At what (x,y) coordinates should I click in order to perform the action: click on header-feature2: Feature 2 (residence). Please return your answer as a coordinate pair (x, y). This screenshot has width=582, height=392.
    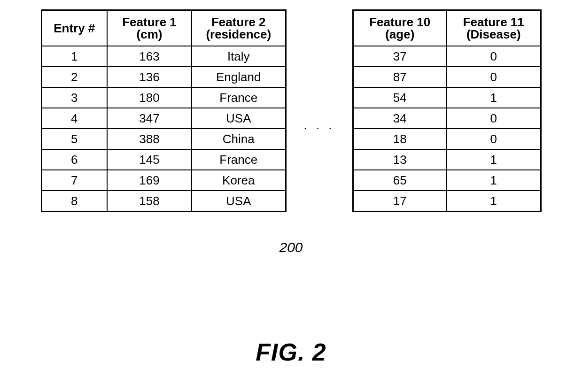
    Looking at the image, I should click on (239, 28).